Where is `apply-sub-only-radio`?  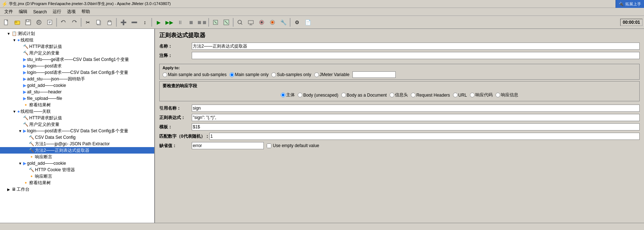
apply-sub-only-radio is located at coordinates (274, 75).